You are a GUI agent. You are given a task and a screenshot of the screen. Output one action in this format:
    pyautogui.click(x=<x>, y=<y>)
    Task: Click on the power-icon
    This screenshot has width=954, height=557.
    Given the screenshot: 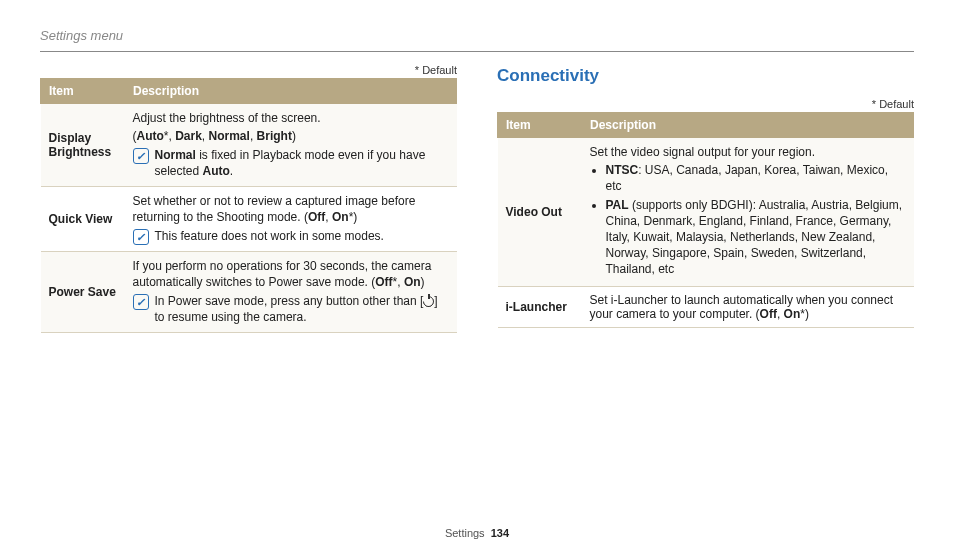 What is the action you would take?
    pyautogui.click(x=428, y=300)
    